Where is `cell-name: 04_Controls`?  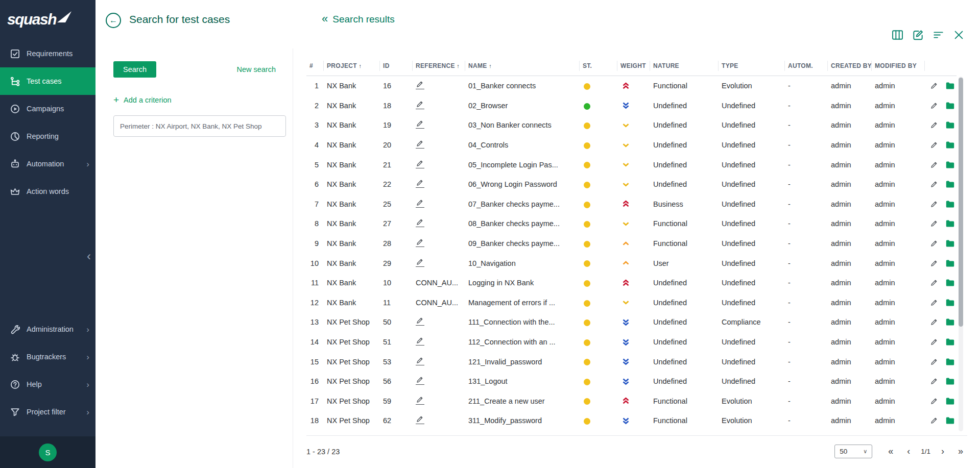 cell-name: 04_Controls is located at coordinates (522, 145).